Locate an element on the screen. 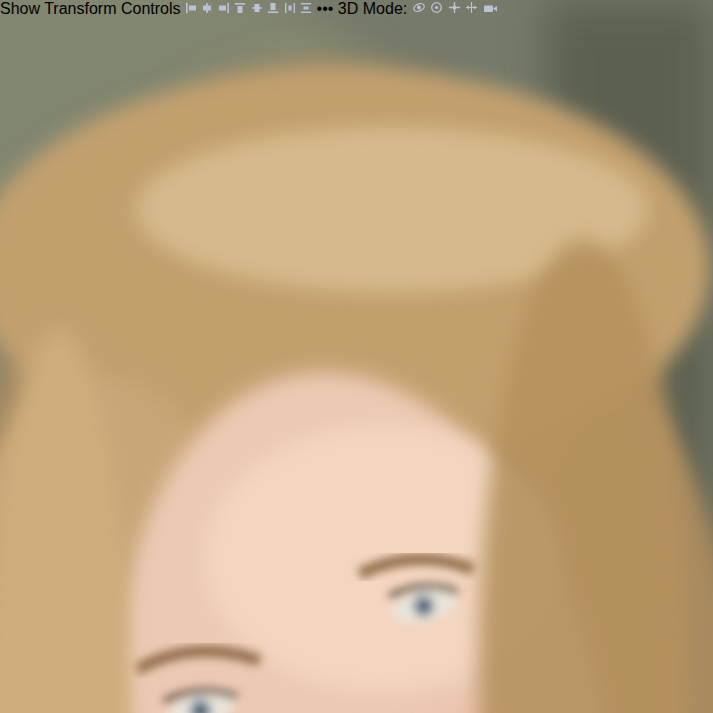 This screenshot has height=713, width=713. transform-controls-label: Show Transform Controls is located at coordinates (90, 8).